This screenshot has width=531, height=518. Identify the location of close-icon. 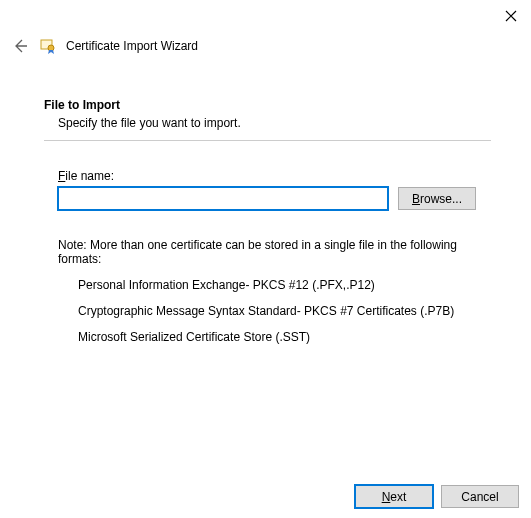
(511, 16).